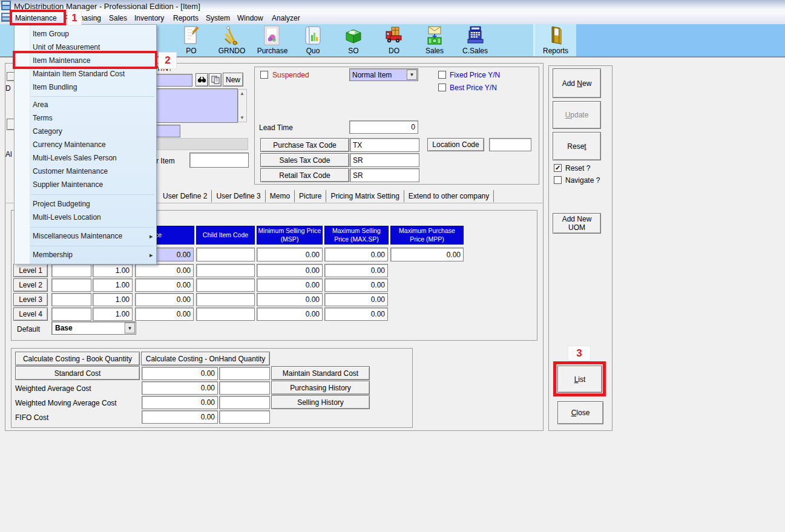 The height and width of the screenshot is (532, 785). I want to click on tab-extend-to-other-company: Extend to other company, so click(449, 196).